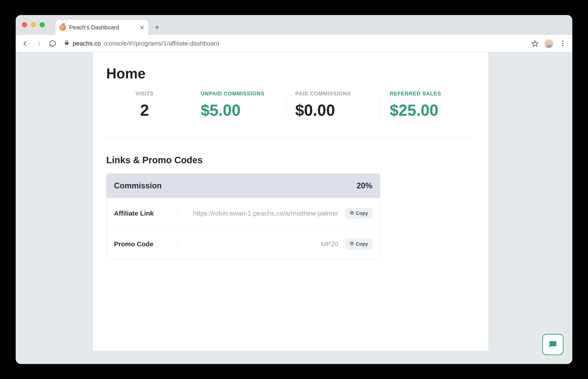 The image size is (588, 379). I want to click on stat-label: PAID COMMISSIONS, so click(334, 94).